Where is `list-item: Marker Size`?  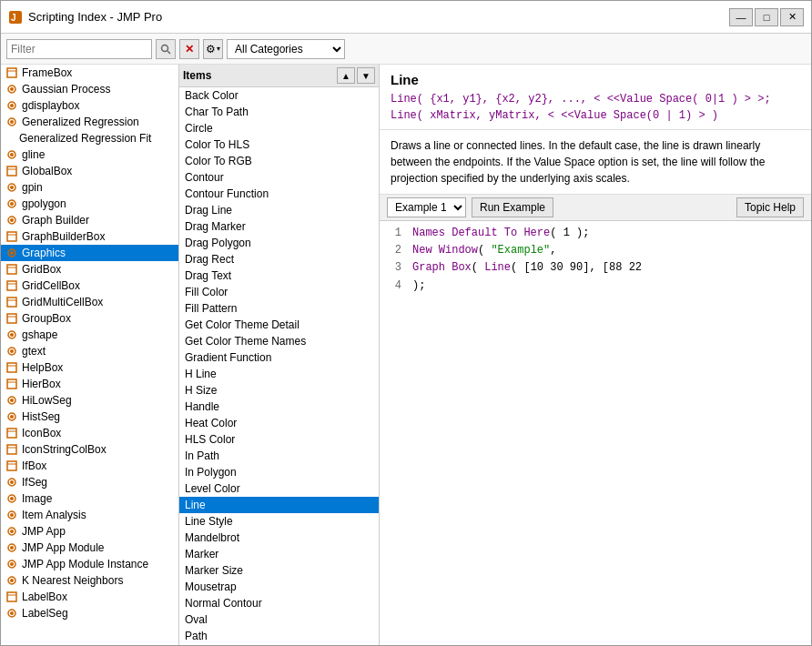
list-item: Marker Size is located at coordinates (279, 570).